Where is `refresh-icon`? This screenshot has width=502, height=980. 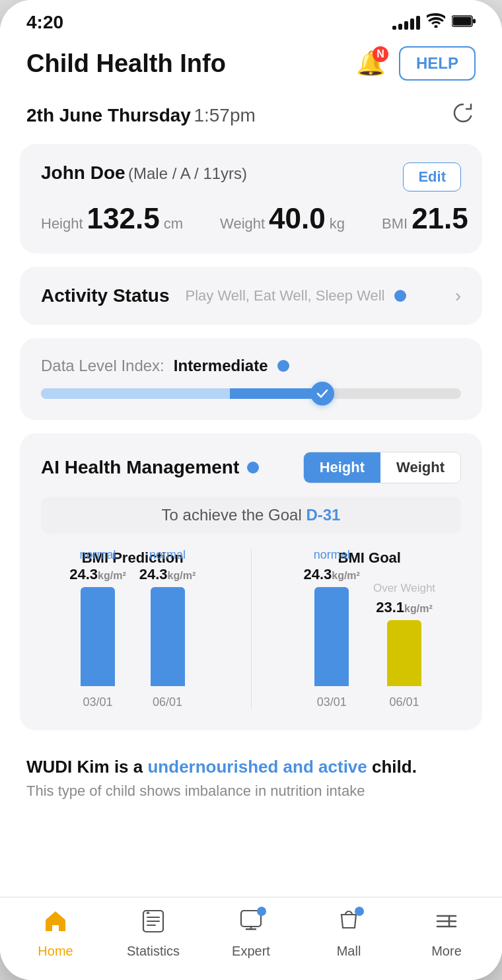 refresh-icon is located at coordinates (463, 116).